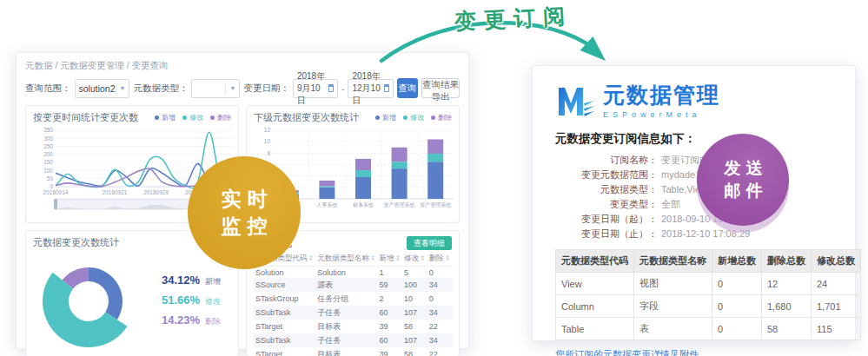  I want to click on svg-text: 50, so click(50, 179).